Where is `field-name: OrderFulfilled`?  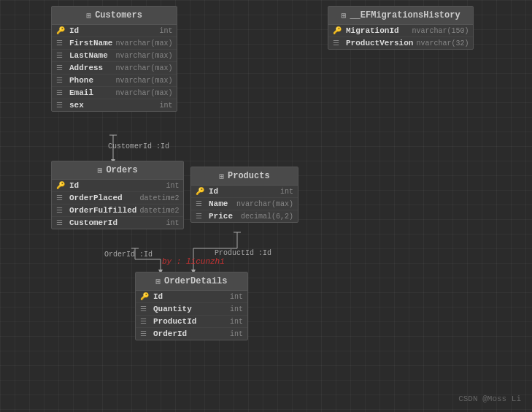 field-name: OrderFulfilled is located at coordinates (103, 210).